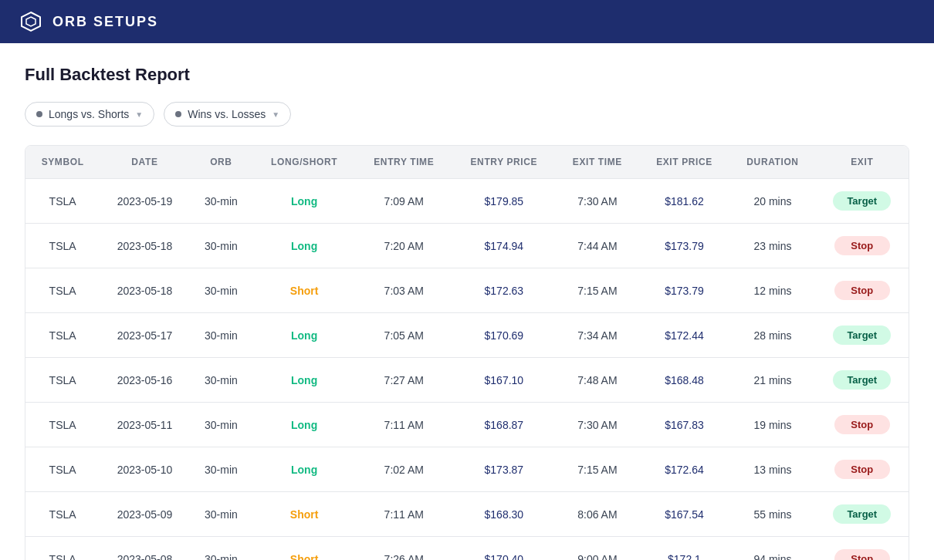 This screenshot has height=560, width=934. Describe the element at coordinates (145, 470) in the screenshot. I see `cell-date: 2023-05-10` at that location.